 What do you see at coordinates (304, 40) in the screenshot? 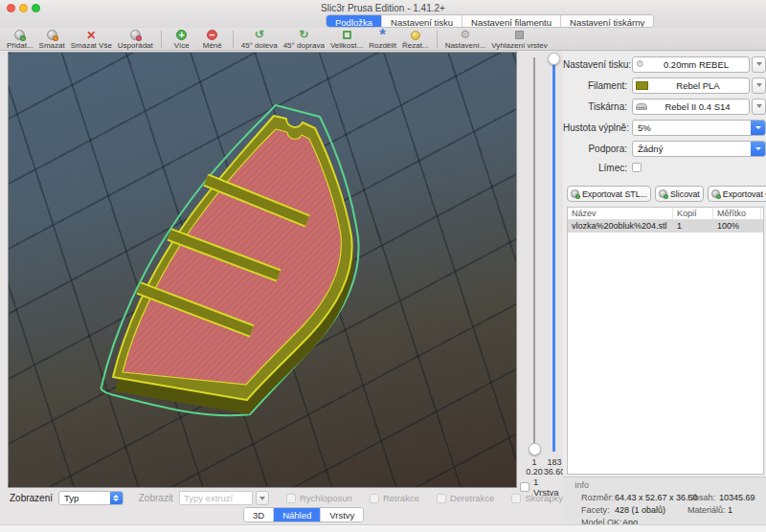
I see `rotate-right-button: ↻ 45° doprava` at bounding box center [304, 40].